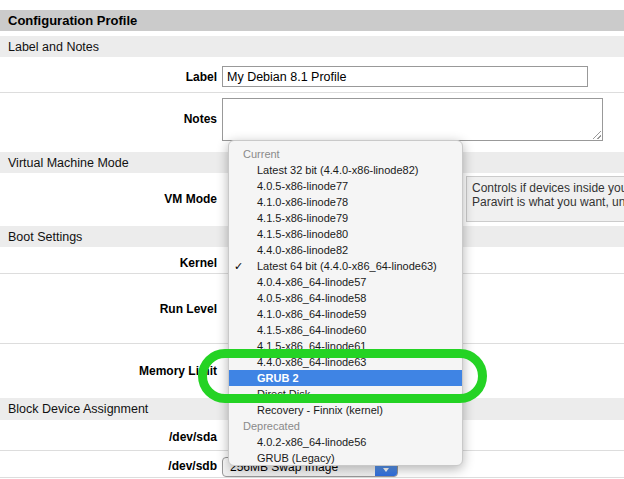 The height and width of the screenshot is (479, 624). I want to click on menu-item: 4.0.2-x86_64-linode56, so click(346, 442).